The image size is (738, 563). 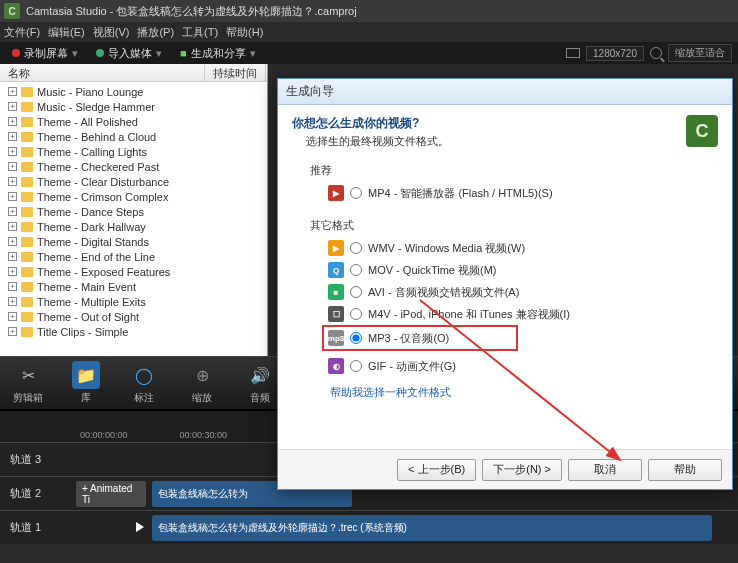 What do you see at coordinates (156, 32) in the screenshot?
I see `menu-play: 播放(P)` at bounding box center [156, 32].